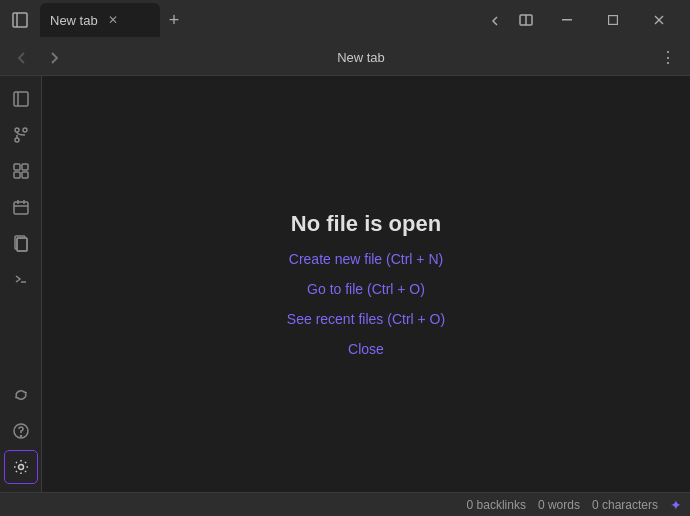  Describe the element at coordinates (496, 505) in the screenshot. I see `backlinks-status: 0 backlinks` at that location.